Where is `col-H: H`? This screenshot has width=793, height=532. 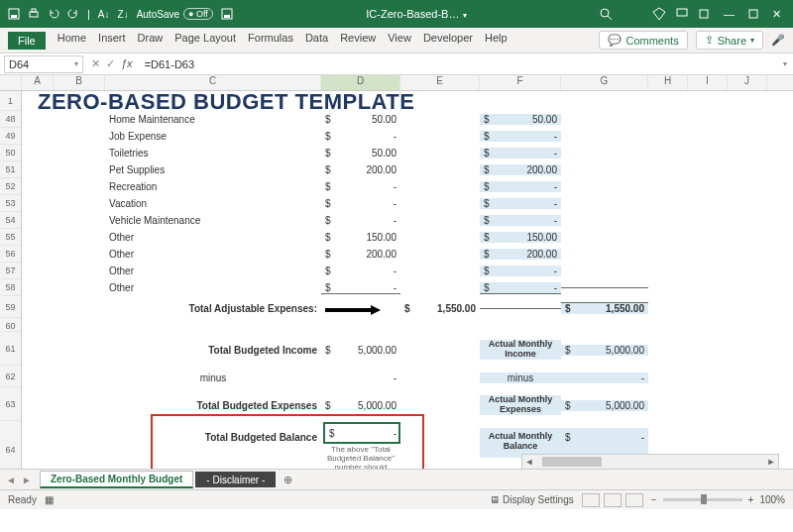 col-H: H is located at coordinates (668, 83).